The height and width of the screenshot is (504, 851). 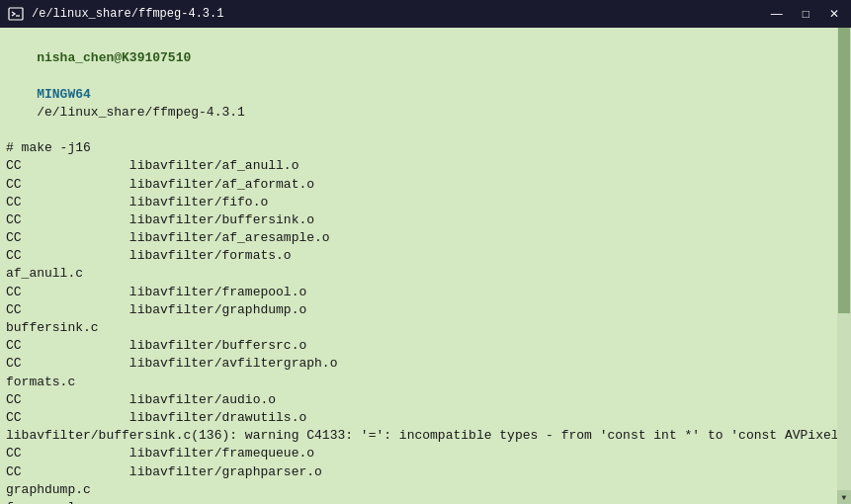 I want to click on title-bar-controls: — □ ✕, so click(x=805, y=14).